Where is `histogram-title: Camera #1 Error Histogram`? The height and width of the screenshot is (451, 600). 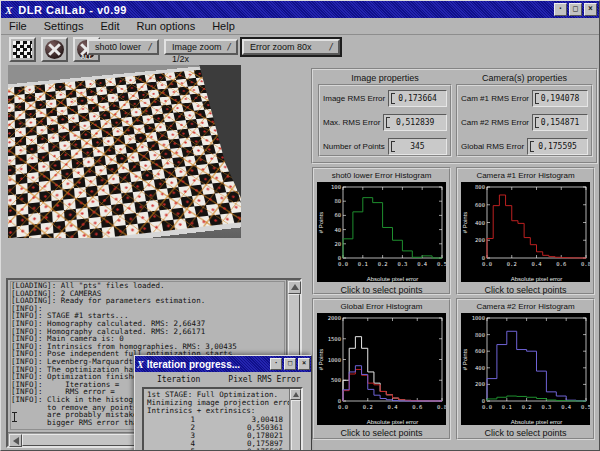
histogram-title: Camera #1 Error Histogram is located at coordinates (526, 176).